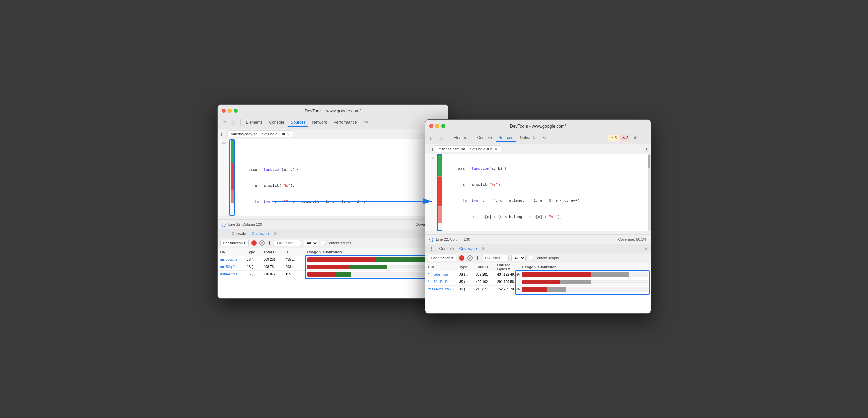 The width and height of the screenshot is (868, 418). Describe the element at coordinates (470, 258) in the screenshot. I see `clear-button-right: ⊘` at that location.